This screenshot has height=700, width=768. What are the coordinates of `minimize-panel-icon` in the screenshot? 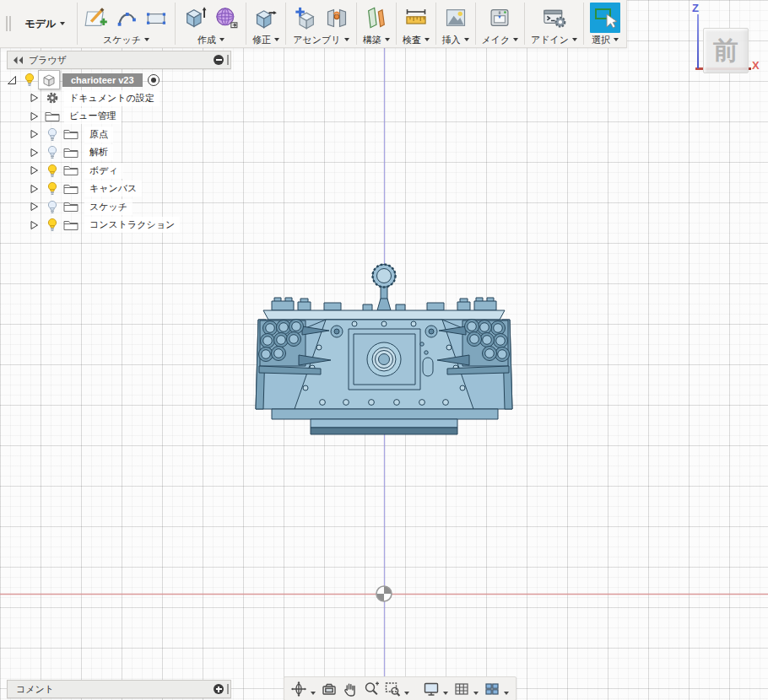 It's located at (219, 60).